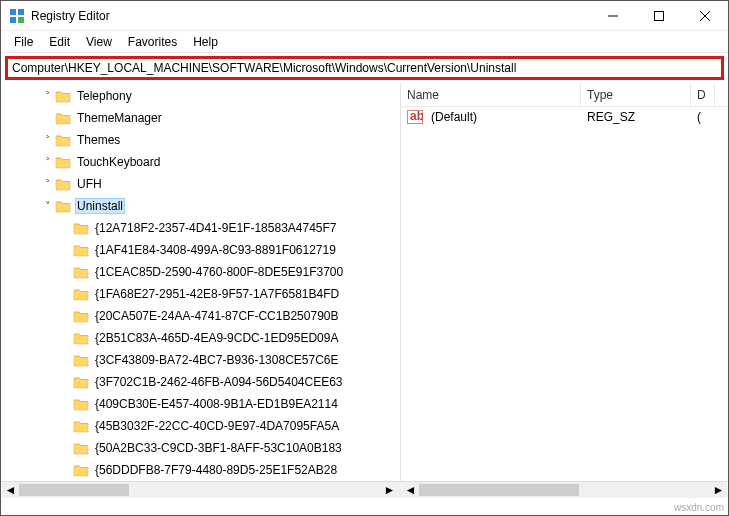 Image resolution: width=729 pixels, height=516 pixels. What do you see at coordinates (90, 184) in the screenshot?
I see `tree-item-label: UFH` at bounding box center [90, 184].